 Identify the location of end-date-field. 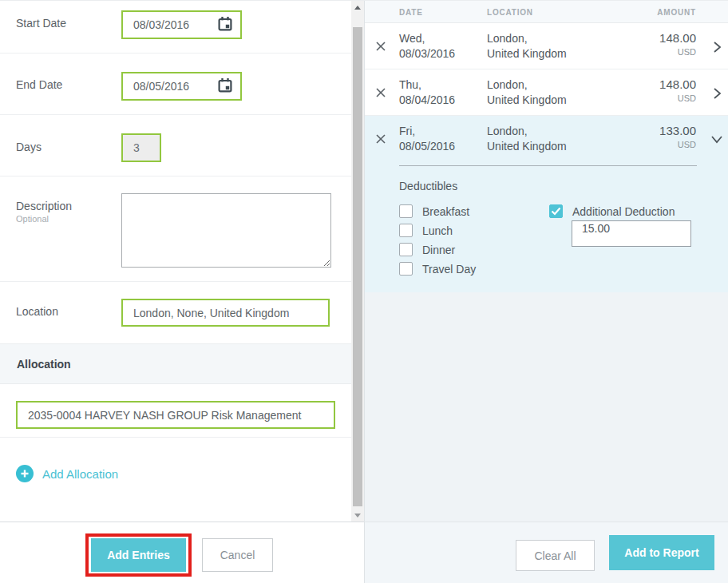
(182, 86).